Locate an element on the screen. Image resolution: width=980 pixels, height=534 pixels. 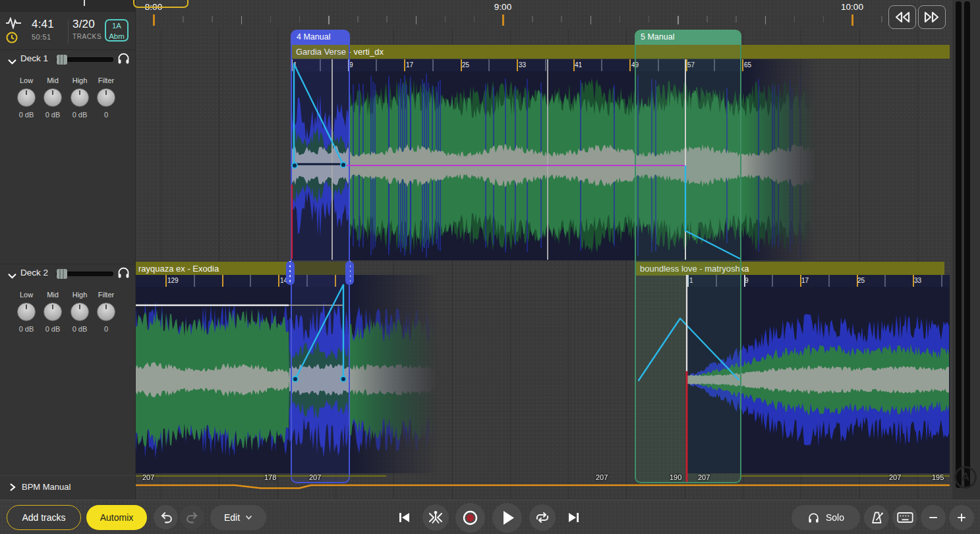
redo-button is located at coordinates (192, 517).